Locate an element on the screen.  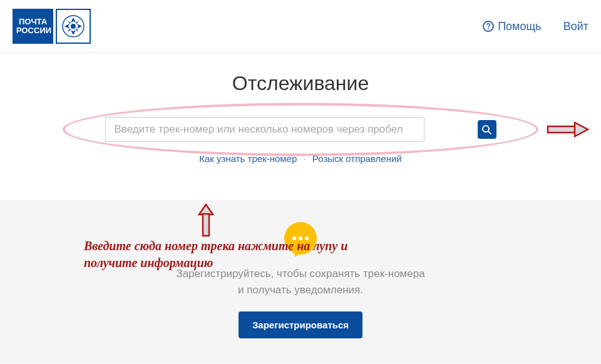
register-button: Зарегистрироваться is located at coordinates (300, 325).